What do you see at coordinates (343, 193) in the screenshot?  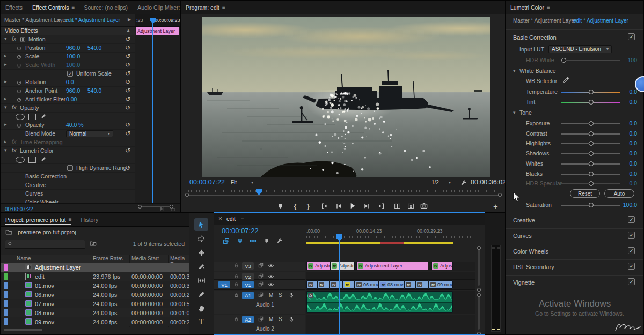 I see `program-scrubber` at bounding box center [343, 193].